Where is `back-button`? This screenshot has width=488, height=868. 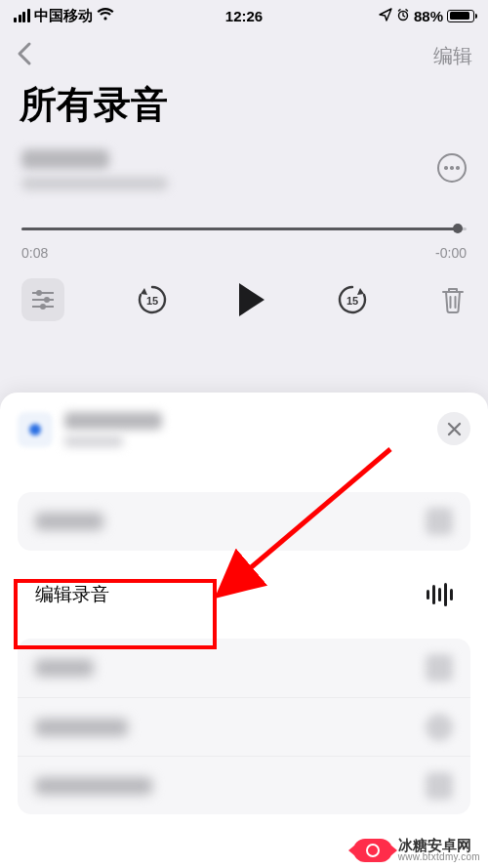
back-button is located at coordinates (24, 56).